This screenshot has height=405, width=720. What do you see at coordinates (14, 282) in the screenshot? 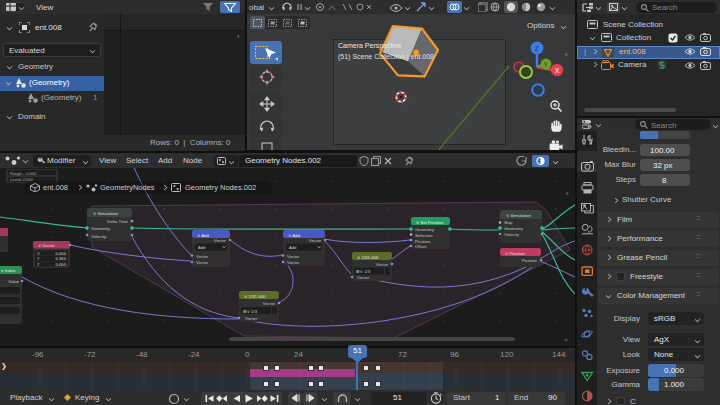
I see `svg-text: Value` at bounding box center [14, 282].